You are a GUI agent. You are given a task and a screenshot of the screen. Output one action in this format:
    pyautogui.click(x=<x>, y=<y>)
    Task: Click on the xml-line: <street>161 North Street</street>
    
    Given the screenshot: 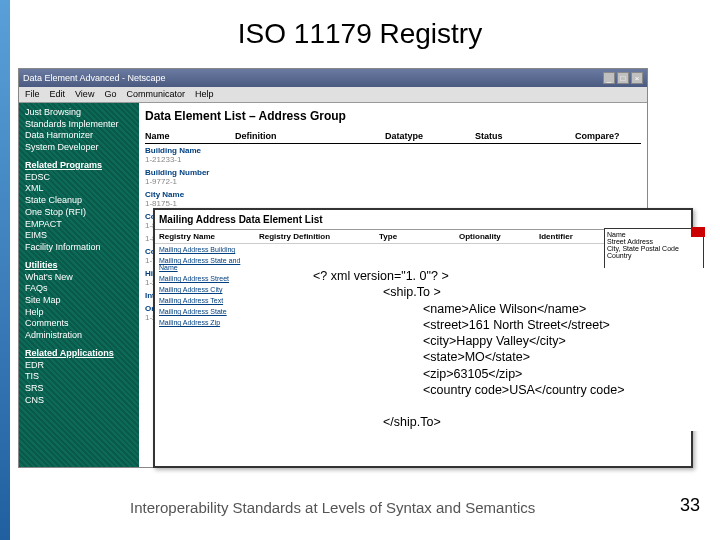 What is the action you would take?
    pyautogui.click(x=513, y=325)
    